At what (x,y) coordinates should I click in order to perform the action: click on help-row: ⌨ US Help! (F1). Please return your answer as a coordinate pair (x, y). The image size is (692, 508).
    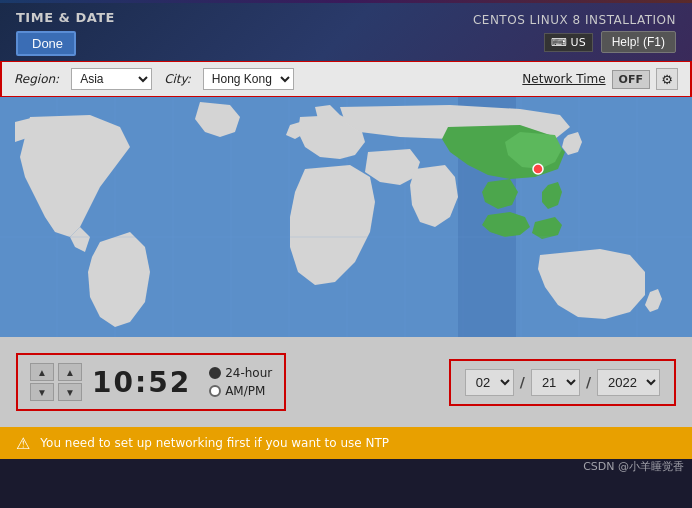
    Looking at the image, I should click on (610, 42).